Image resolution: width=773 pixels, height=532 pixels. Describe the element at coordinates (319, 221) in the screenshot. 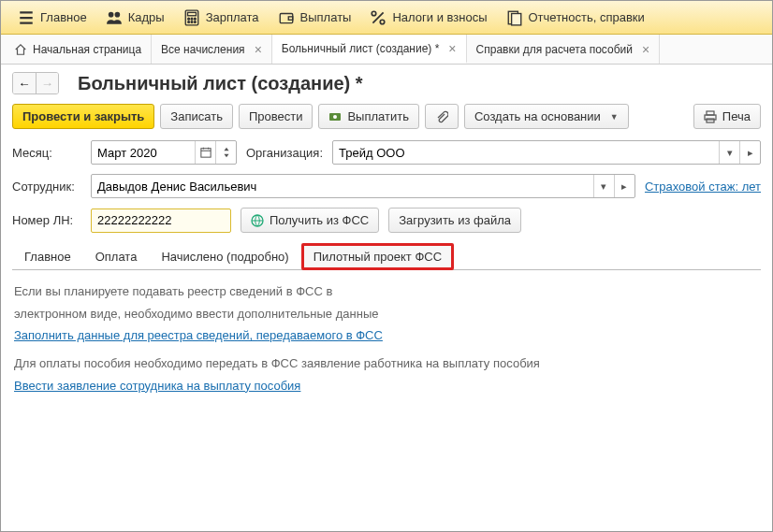

I see `get-fss-label: Получить из ФСС` at that location.